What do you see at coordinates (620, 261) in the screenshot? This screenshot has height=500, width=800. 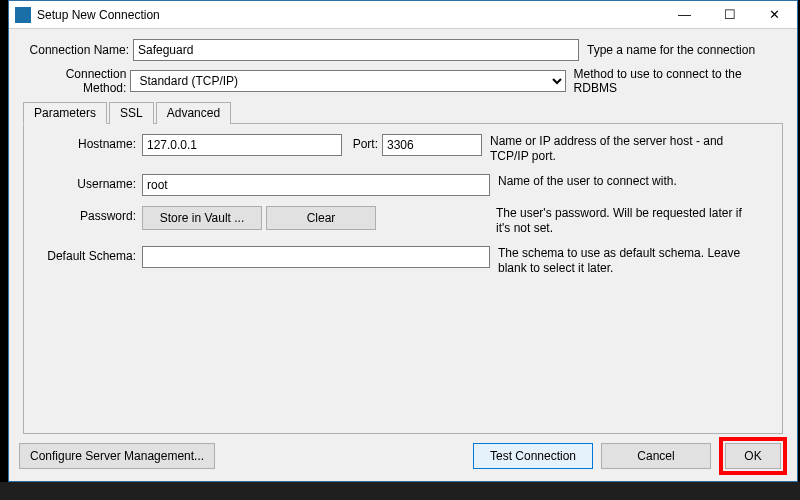 I see `default-schema-hint: The schema to use as default schema. Lea…` at bounding box center [620, 261].